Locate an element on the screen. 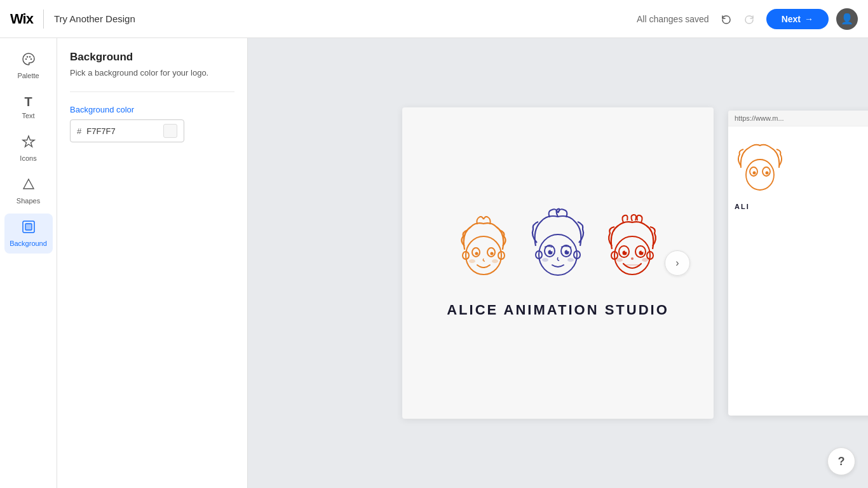  avatar-icon: 👤 is located at coordinates (847, 19).